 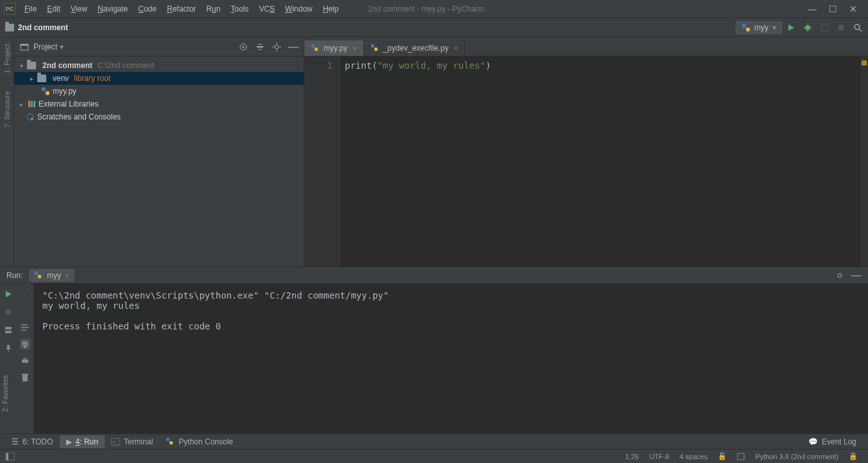 I want to click on tree-venv: ▸ venv library root, so click(x=159, y=78).